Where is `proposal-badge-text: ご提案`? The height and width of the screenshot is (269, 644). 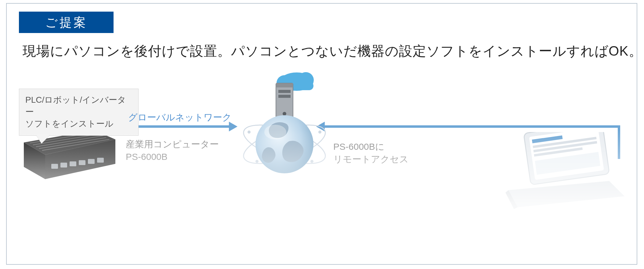 proposal-badge-text: ご提案 is located at coordinates (67, 23).